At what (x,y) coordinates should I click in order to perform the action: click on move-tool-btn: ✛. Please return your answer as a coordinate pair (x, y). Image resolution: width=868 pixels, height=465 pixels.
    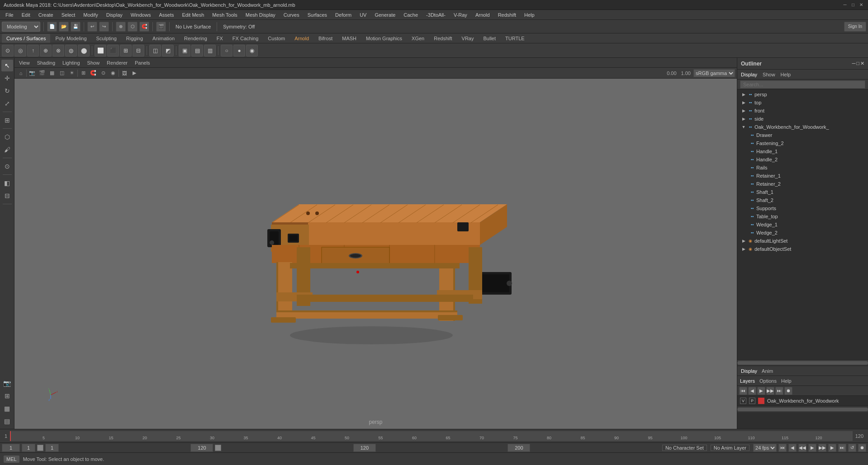
    Looking at the image, I should click on (7, 78).